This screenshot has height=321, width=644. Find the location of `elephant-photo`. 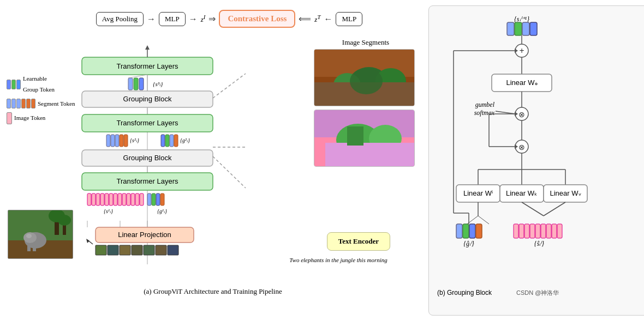

elephant-photo is located at coordinates (40, 234).